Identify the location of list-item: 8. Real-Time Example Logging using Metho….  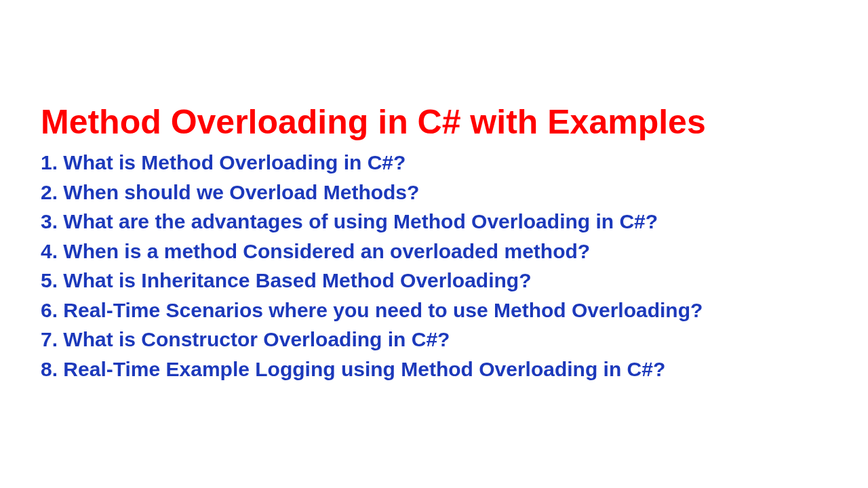
(434, 369).